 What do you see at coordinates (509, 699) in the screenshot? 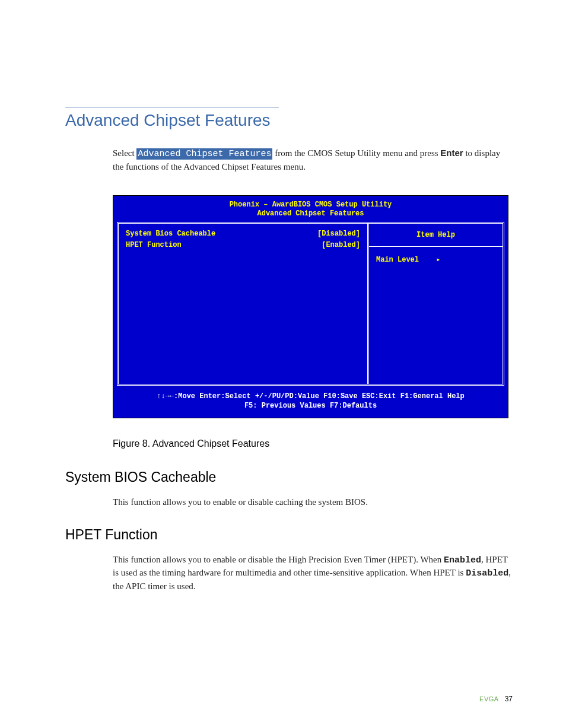
I see `page-number: 37` at bounding box center [509, 699].